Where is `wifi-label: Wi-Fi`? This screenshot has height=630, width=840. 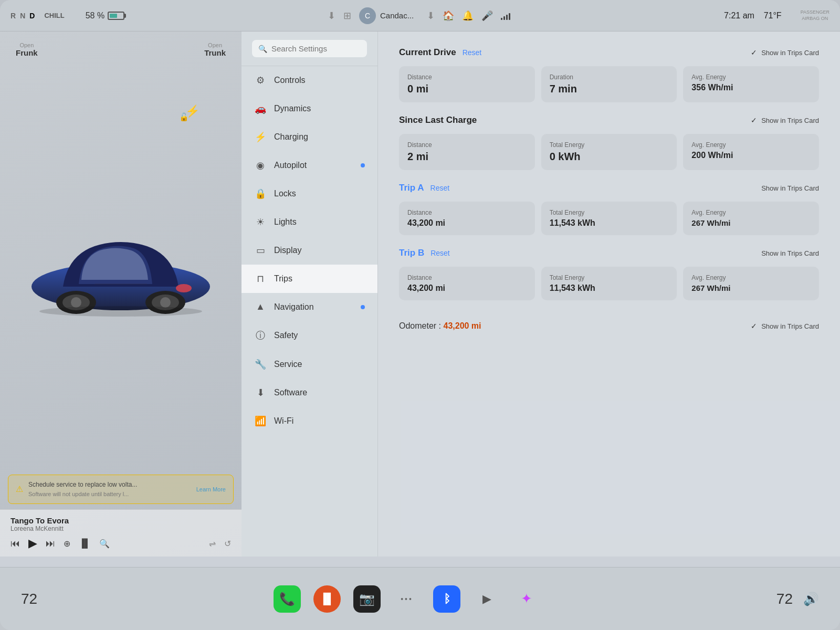
wifi-label: Wi-Fi is located at coordinates (284, 421).